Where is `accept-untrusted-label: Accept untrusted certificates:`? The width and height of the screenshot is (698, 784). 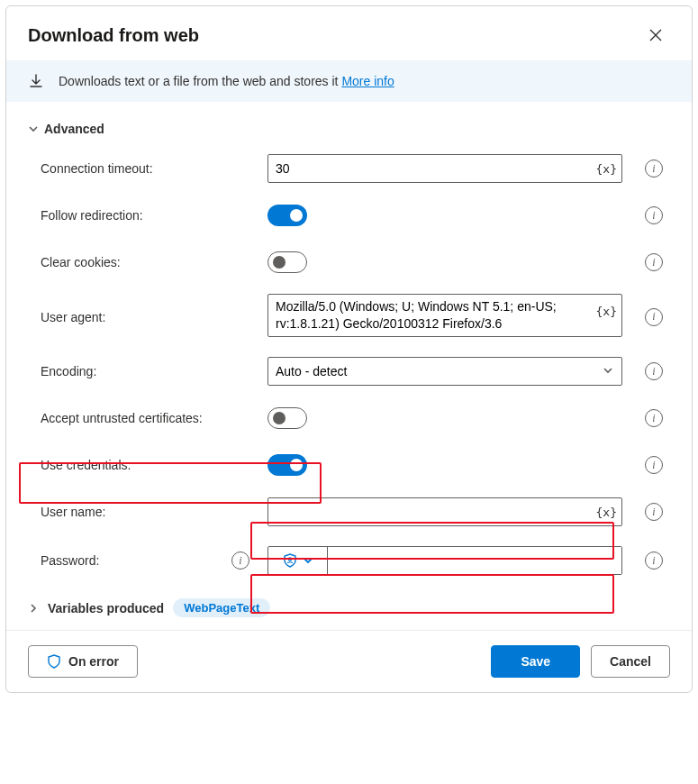
accept-untrusted-label: Accept untrusted certificates: is located at coordinates (144, 418).